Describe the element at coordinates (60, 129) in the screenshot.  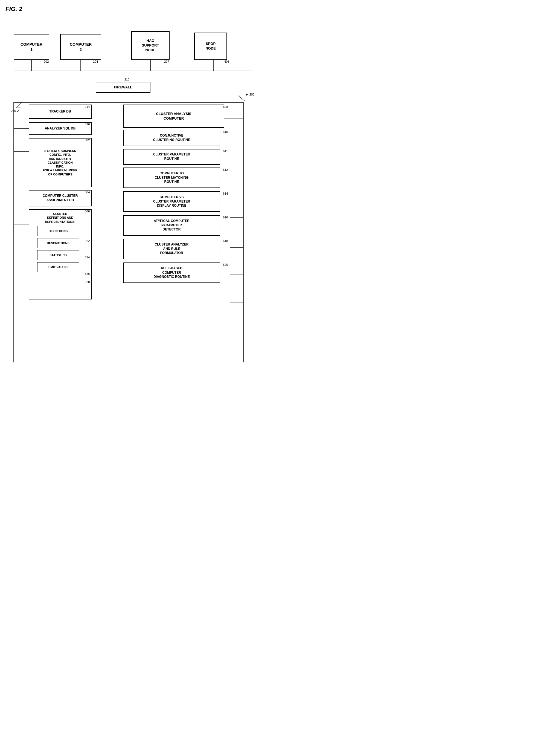
I see `analyzer-sql-label: ANALYZER SQL DB` at that location.